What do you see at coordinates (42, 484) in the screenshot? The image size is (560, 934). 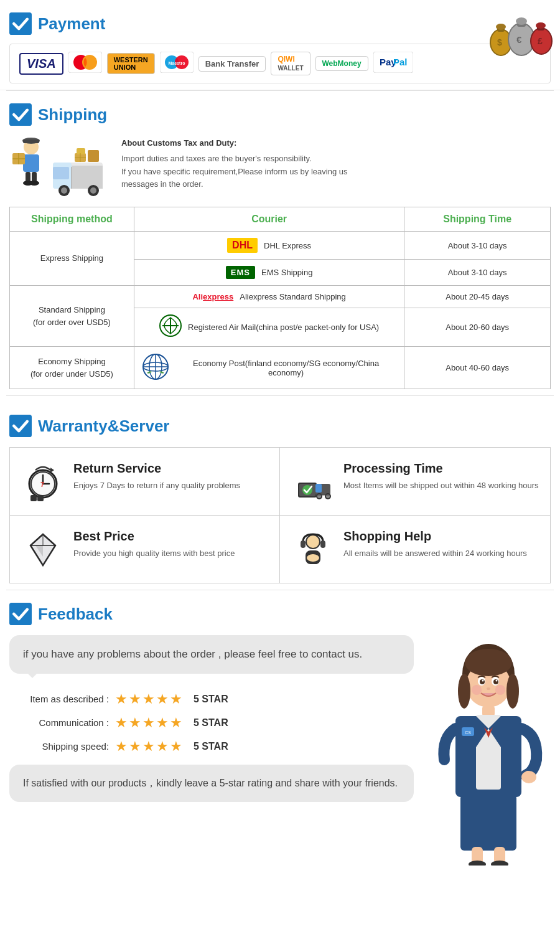 I see `svg-text: 7` at bounding box center [42, 484].